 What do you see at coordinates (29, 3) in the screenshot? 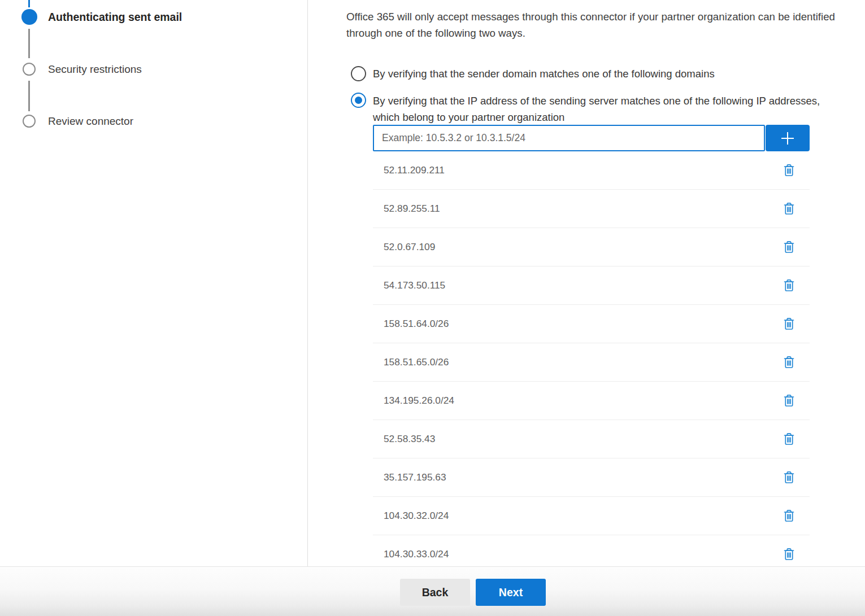
I see `step-connector-done` at bounding box center [29, 3].